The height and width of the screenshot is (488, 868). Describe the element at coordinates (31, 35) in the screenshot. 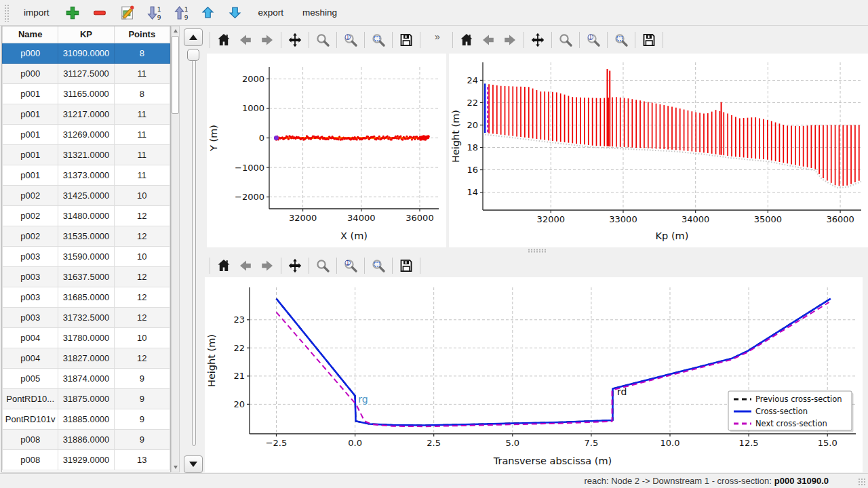

I see `column-header: Name` at that location.